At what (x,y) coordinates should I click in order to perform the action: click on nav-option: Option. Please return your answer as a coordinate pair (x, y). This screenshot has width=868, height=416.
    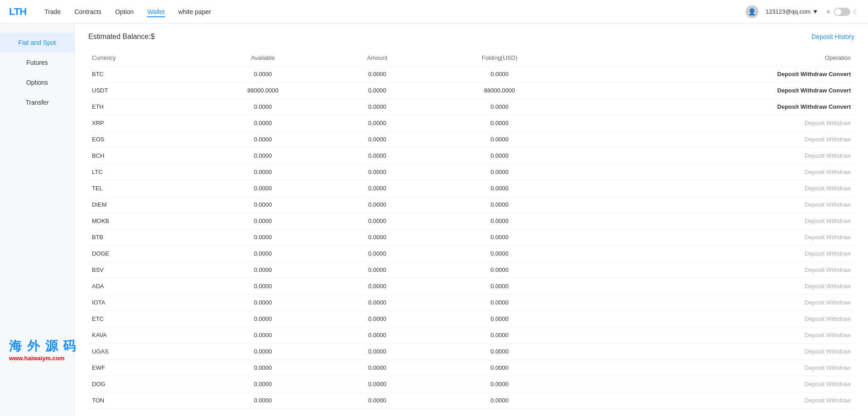
    Looking at the image, I should click on (124, 12).